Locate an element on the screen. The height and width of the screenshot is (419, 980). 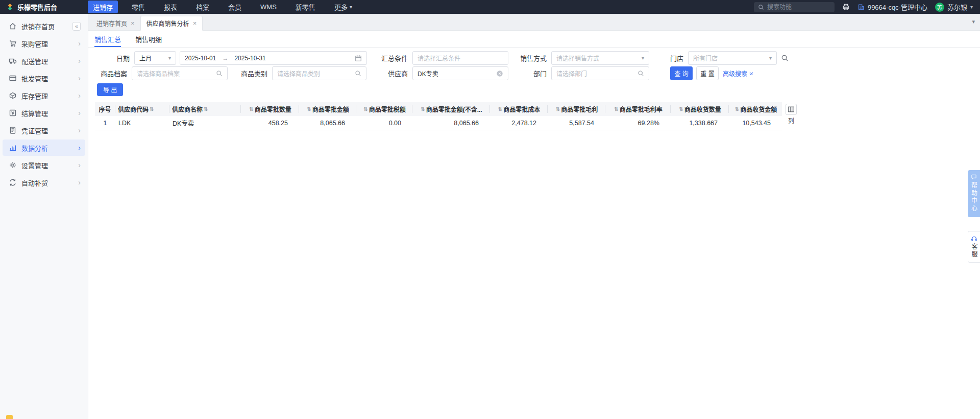
building-icon is located at coordinates (861, 7).